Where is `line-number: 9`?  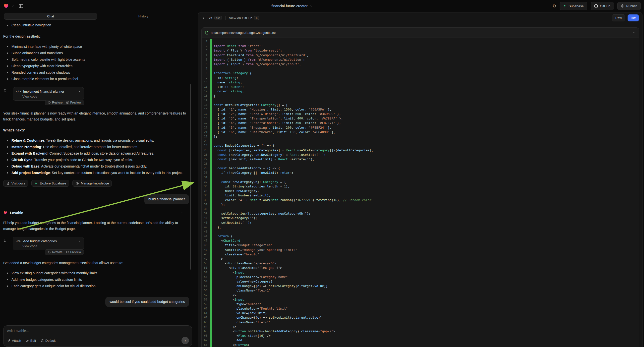 line-number: 9 is located at coordinates (205, 78).